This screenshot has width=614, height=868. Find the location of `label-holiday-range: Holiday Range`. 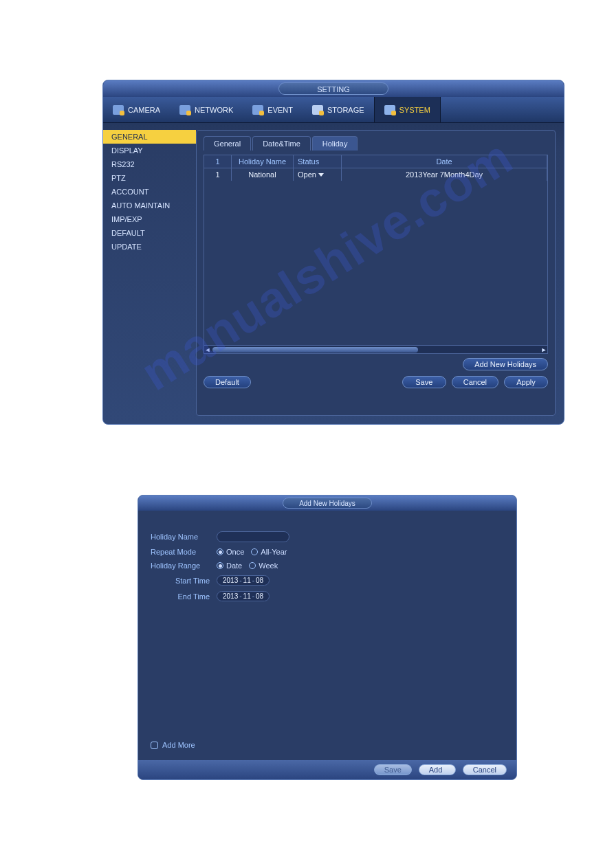

label-holiday-range: Holiday Range is located at coordinates (180, 566).